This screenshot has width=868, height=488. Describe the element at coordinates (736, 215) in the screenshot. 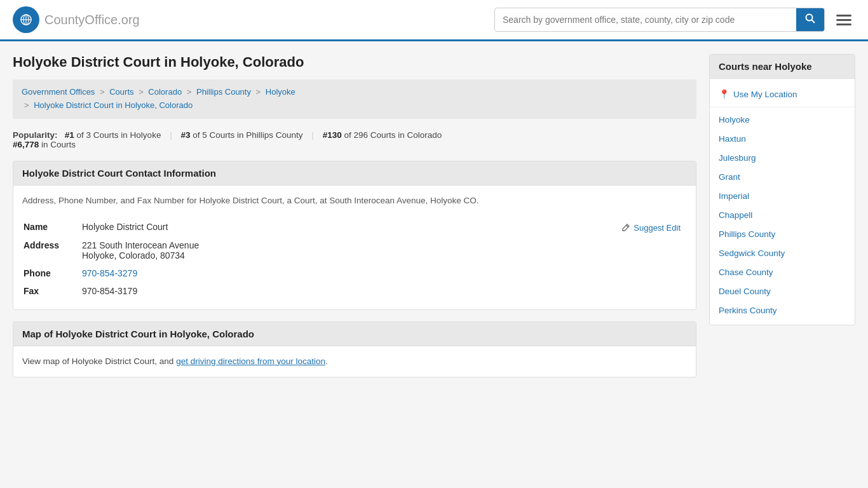

I see `sidebar-link-chappell: Chappell` at that location.